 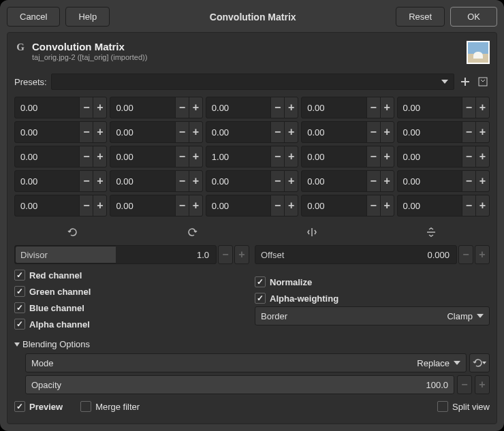 What do you see at coordinates (260, 282) in the screenshot?
I see `normalize-checkbox` at bounding box center [260, 282].